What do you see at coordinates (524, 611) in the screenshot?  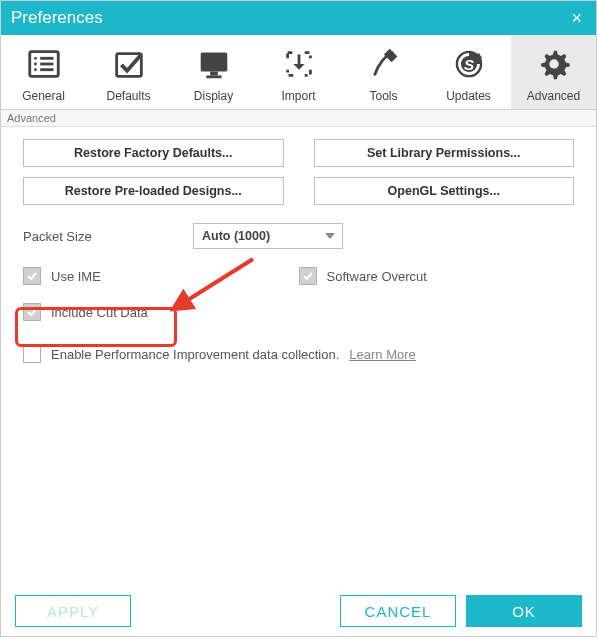 I see `ok-button: OK` at bounding box center [524, 611].